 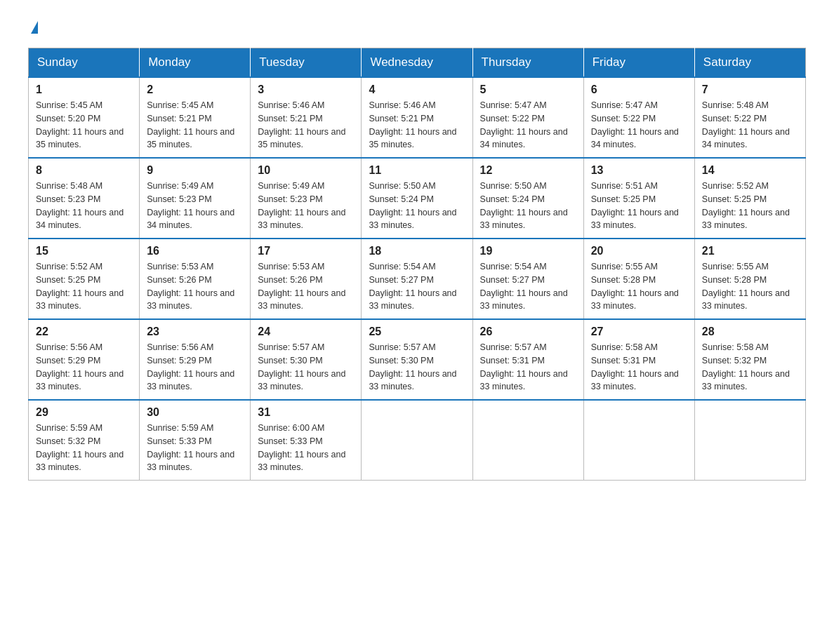 I want to click on sunrise-label: Sunrise: 5:56 AM, so click(x=180, y=347).